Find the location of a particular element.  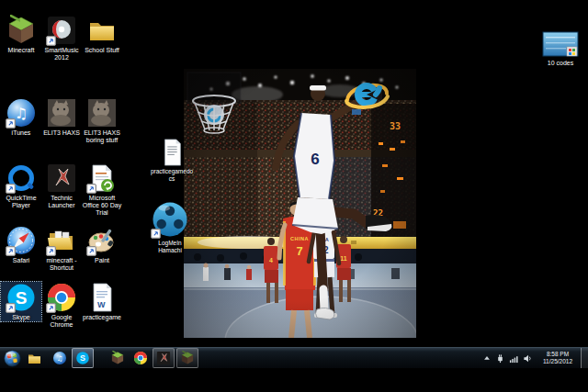

icon-label: minecraft - Shortcut is located at coordinates (62, 264).